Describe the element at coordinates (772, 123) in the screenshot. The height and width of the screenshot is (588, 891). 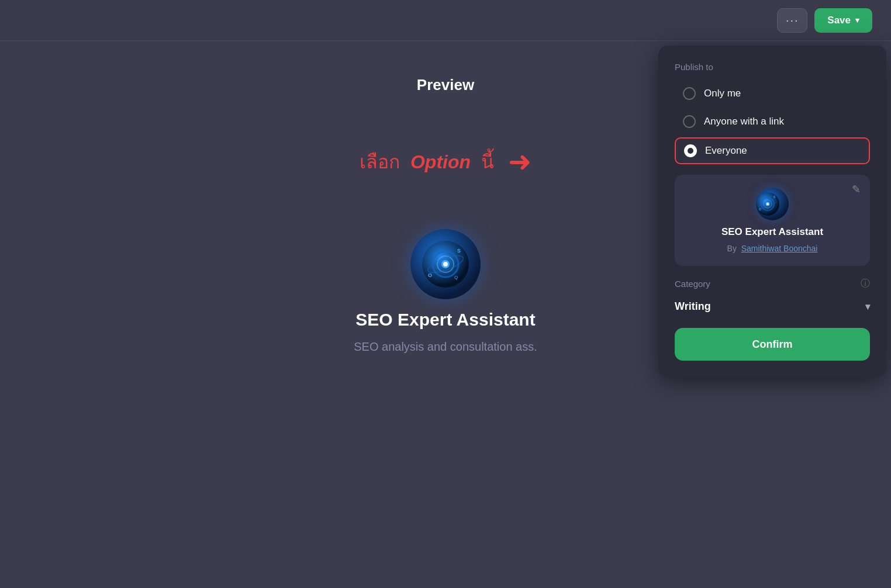
I see `radio-group: Only me Anyone with a link Everyone` at that location.